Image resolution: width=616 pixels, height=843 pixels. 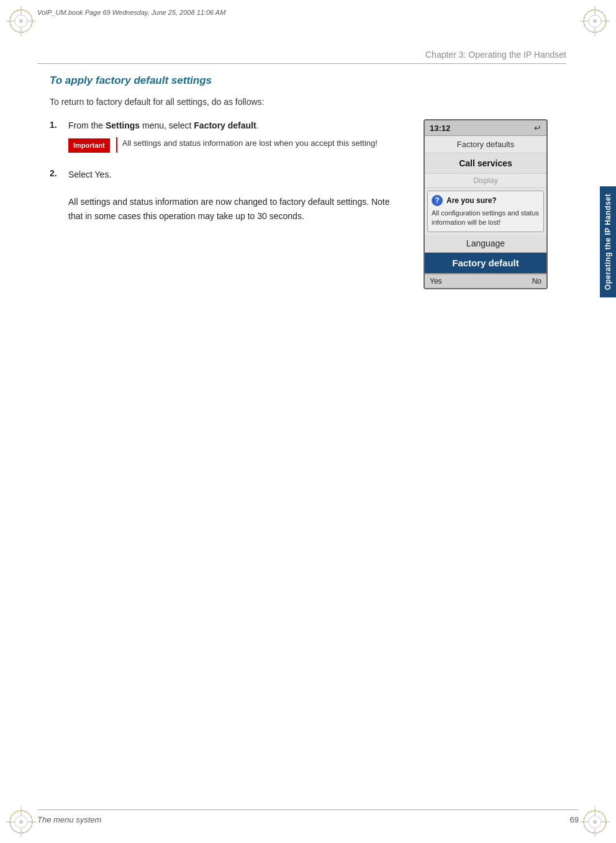 What do you see at coordinates (227, 196) in the screenshot?
I see `step-2: 2. Select Yes. All settings and status i…` at bounding box center [227, 196].